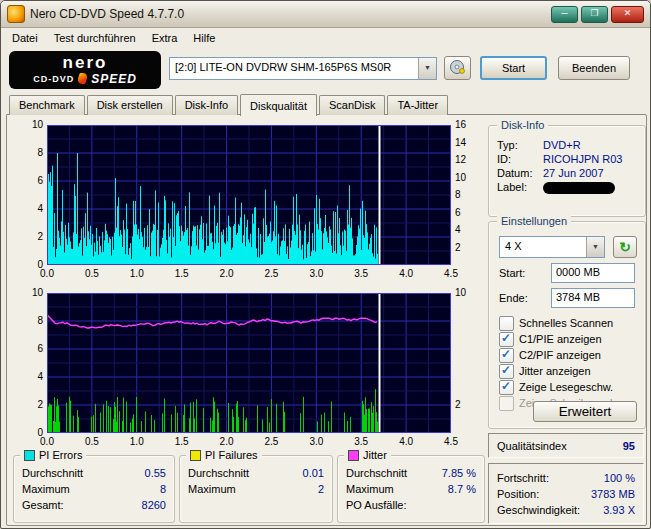 This screenshot has width=651, height=529. I want to click on pi-failures-value: 0.01, so click(314, 473).